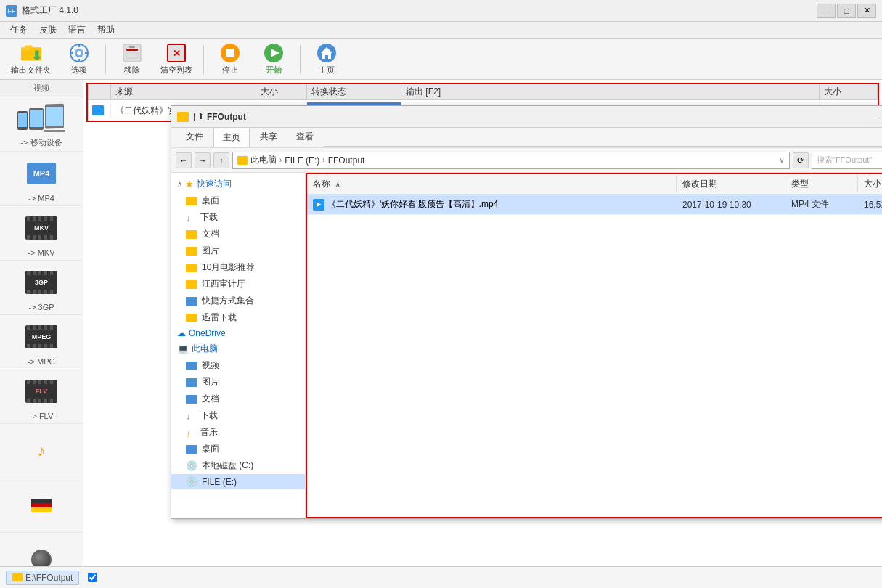 This screenshot has width=882, height=588. Describe the element at coordinates (192, 318) in the screenshot. I see `thunder-folder-icon` at that location.